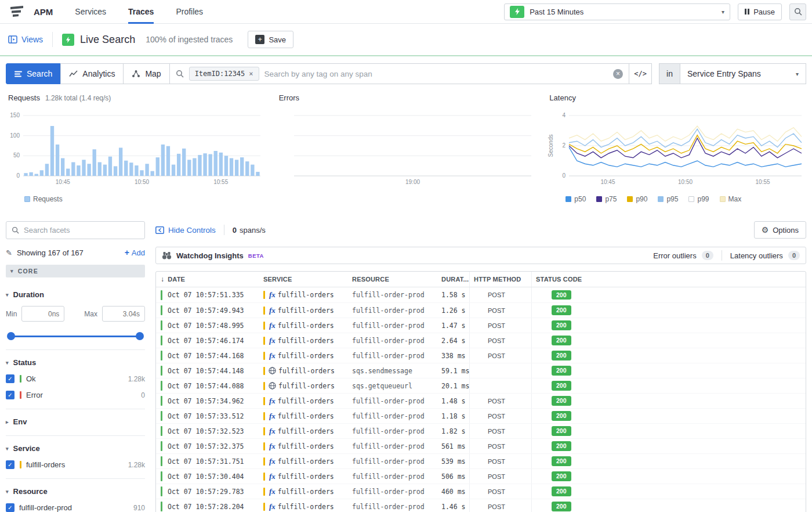  Describe the element at coordinates (399, 74) in the screenshot. I see `trace-search-field: ItemID:12345 × ×` at that location.